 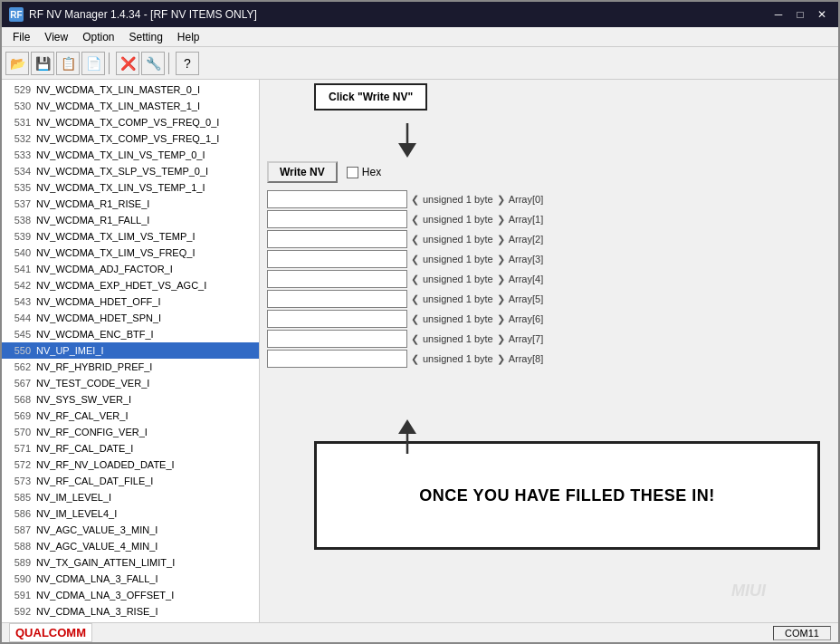 What do you see at coordinates (130, 367) in the screenshot?
I see `list-item: 562NV_RF_HYBRID_PREF_I` at bounding box center [130, 367].